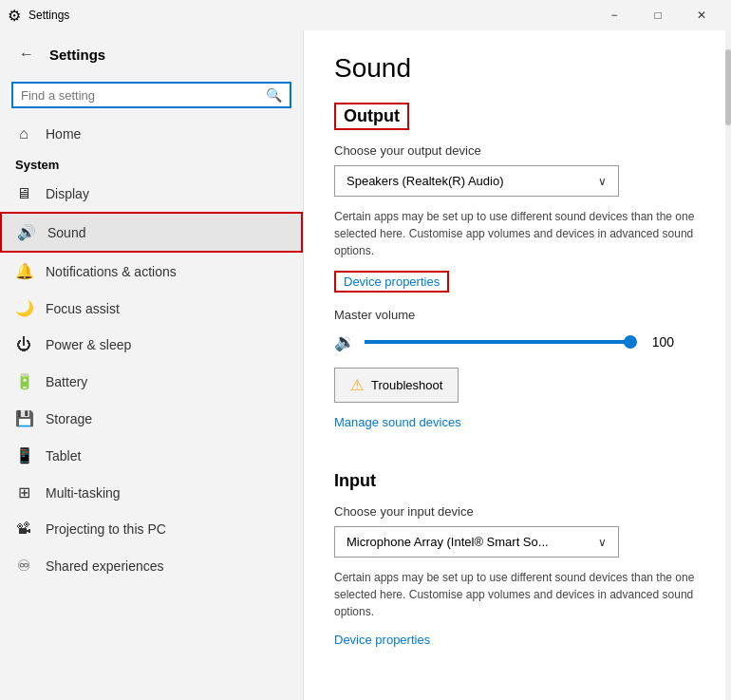 Image resolution: width=731 pixels, height=700 pixels. Describe the element at coordinates (24, 492) in the screenshot. I see `multitasking-icon: ⊞` at that location.